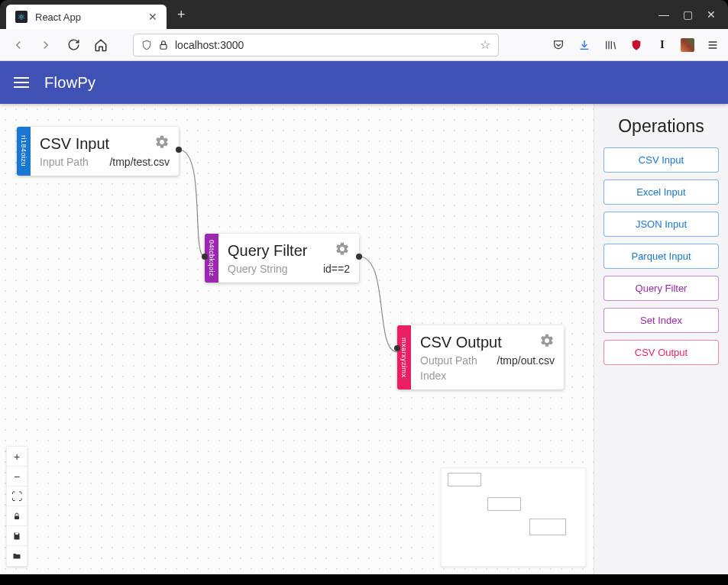  What do you see at coordinates (105, 151) in the screenshot?
I see `node-body: CSV InputInput Path/tmp/test.csv` at bounding box center [105, 151].